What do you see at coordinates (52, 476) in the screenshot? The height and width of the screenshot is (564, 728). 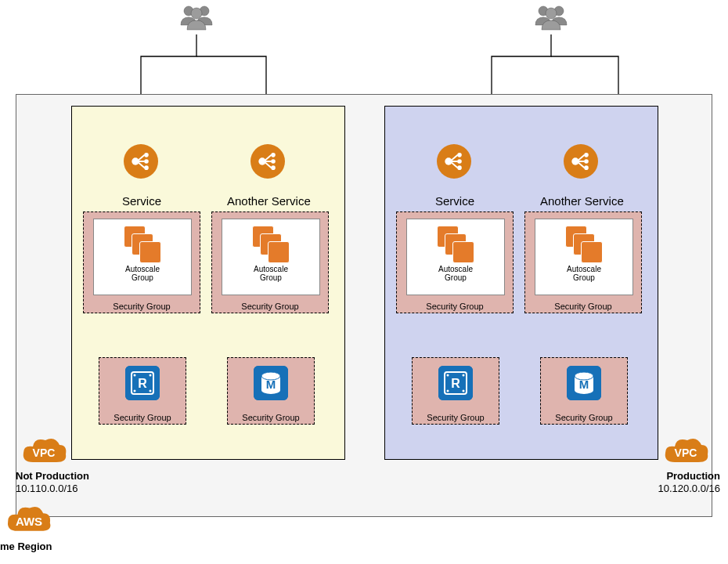 I see `vpc-name: Not Production` at bounding box center [52, 476].